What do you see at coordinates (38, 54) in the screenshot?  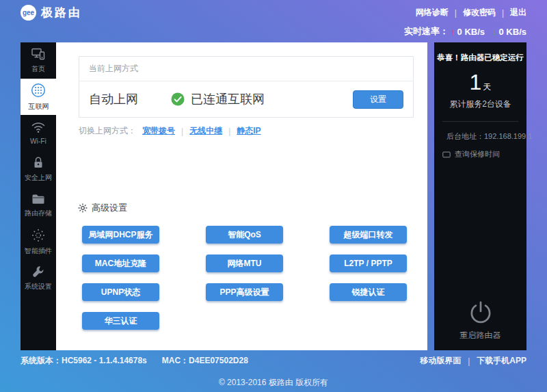 I see `home-icon` at bounding box center [38, 54].